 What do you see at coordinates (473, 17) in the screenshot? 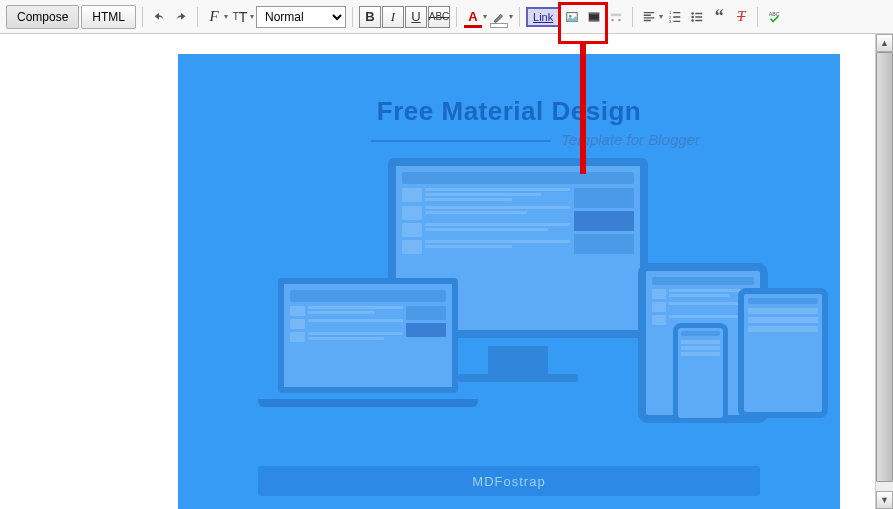
I see `text-color-button: A` at bounding box center [473, 17].